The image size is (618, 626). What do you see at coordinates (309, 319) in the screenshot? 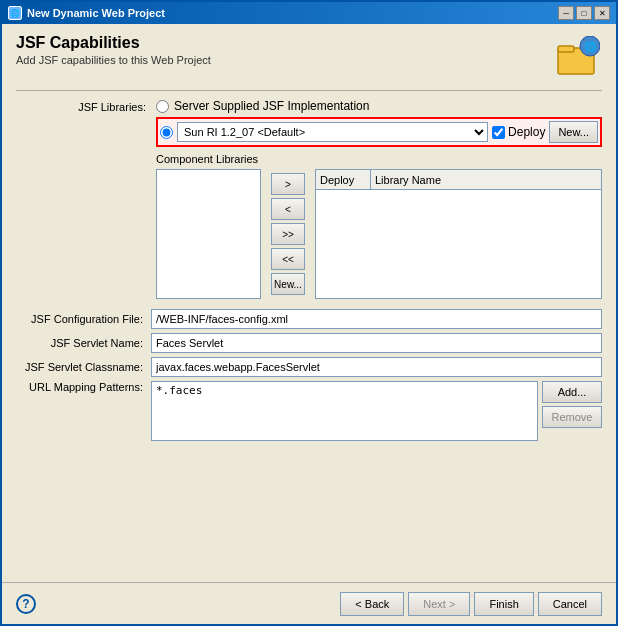
I see `config-file-row: JSF Configuration File: /WEB-INF/faces-c…` at bounding box center [309, 319].